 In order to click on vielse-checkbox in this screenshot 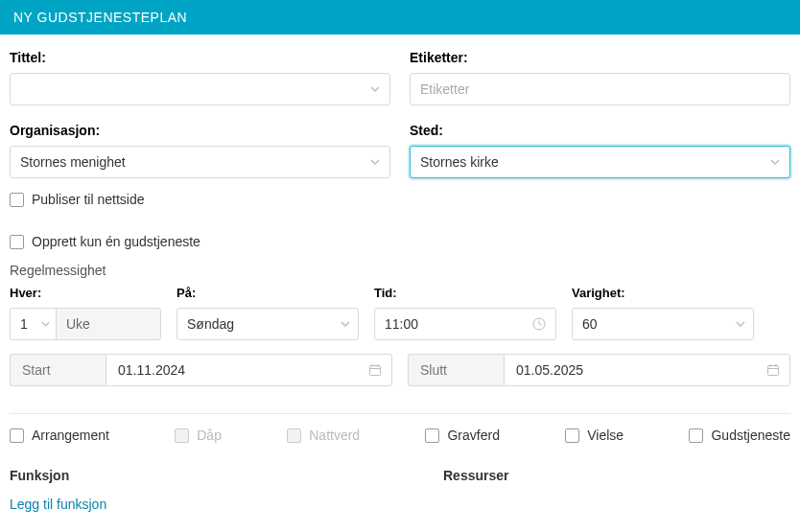, I will do `click(572, 435)`.